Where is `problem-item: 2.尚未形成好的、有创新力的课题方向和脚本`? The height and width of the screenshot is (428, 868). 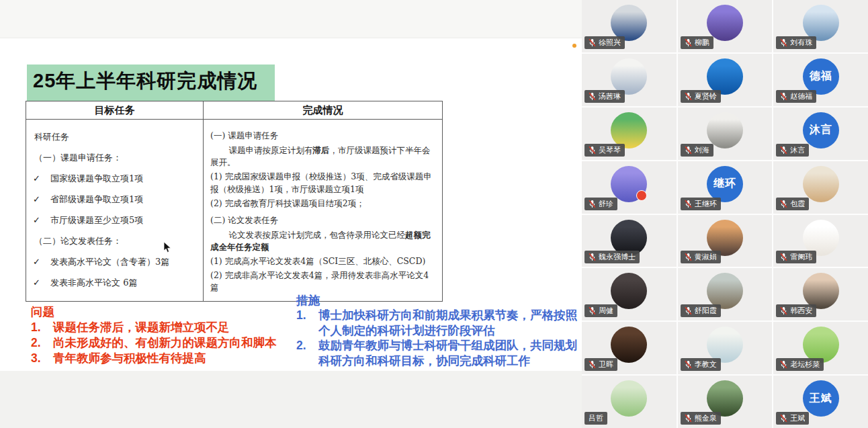 problem-item: 2.尚未形成好的、有创新力的课题方向和脚本 is located at coordinates (167, 343).